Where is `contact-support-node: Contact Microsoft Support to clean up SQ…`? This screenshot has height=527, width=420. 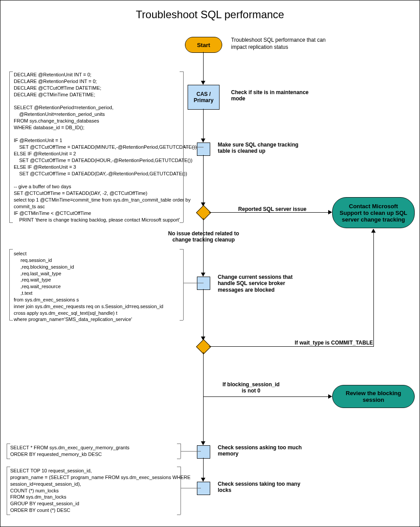
contact-support-node: Contact Microsoft Support to clean up SQ… is located at coordinates (373, 213).